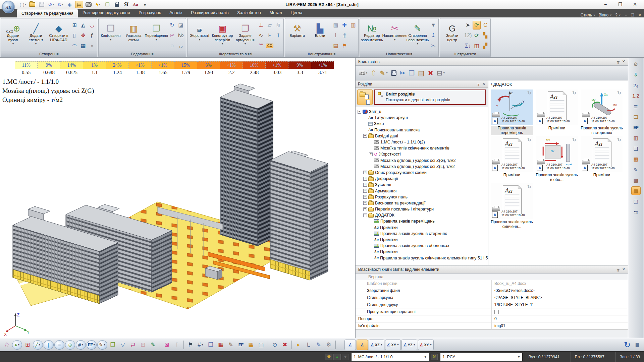 This screenshot has width=644, height=362. Describe the element at coordinates (485, 46) in the screenshot. I see `pin-tiles-button: ▞` at that location.